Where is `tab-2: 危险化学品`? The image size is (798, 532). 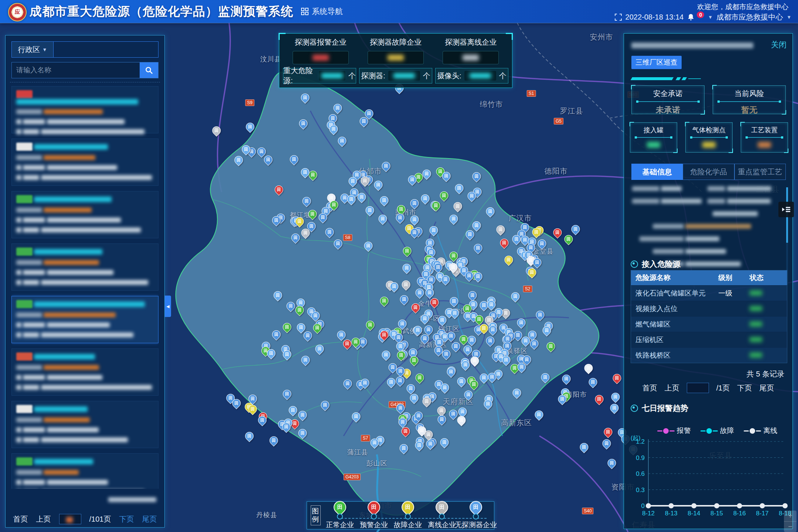
tab-2: 危险化学品 is located at coordinates (709, 172).